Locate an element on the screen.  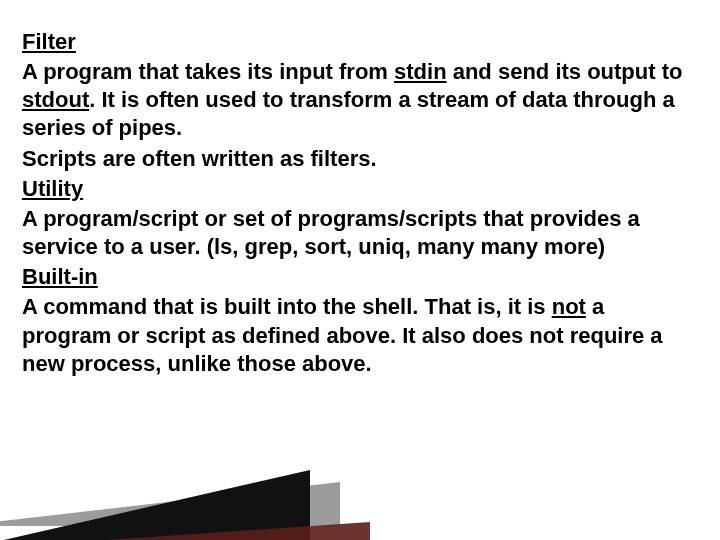
stdout-term: stdout is located at coordinates (56, 100).